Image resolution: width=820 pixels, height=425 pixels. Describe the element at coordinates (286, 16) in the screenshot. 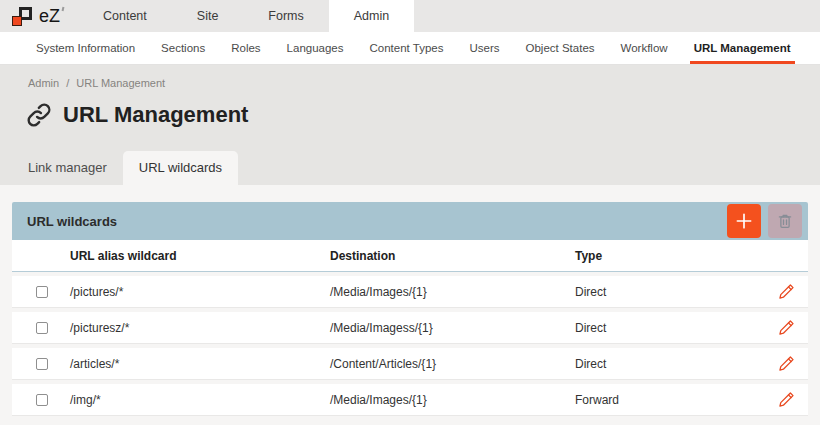

I see `topnav-item-forms: Forms` at that location.